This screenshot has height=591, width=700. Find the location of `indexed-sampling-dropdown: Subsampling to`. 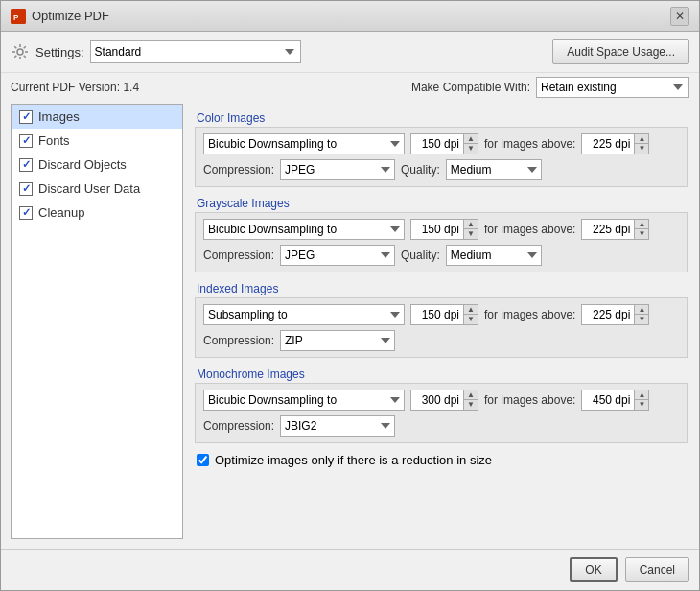

indexed-sampling-dropdown: Subsampling to is located at coordinates (304, 315).